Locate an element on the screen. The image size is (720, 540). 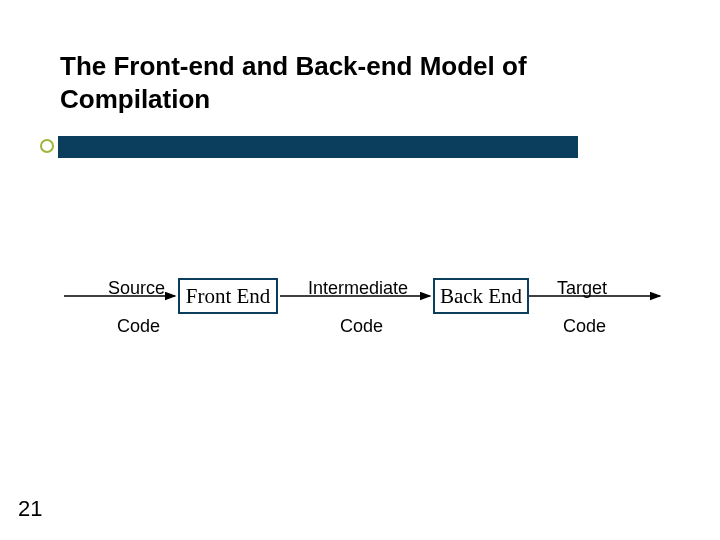
label-intermediate: Intermediate is located at coordinates (358, 288).